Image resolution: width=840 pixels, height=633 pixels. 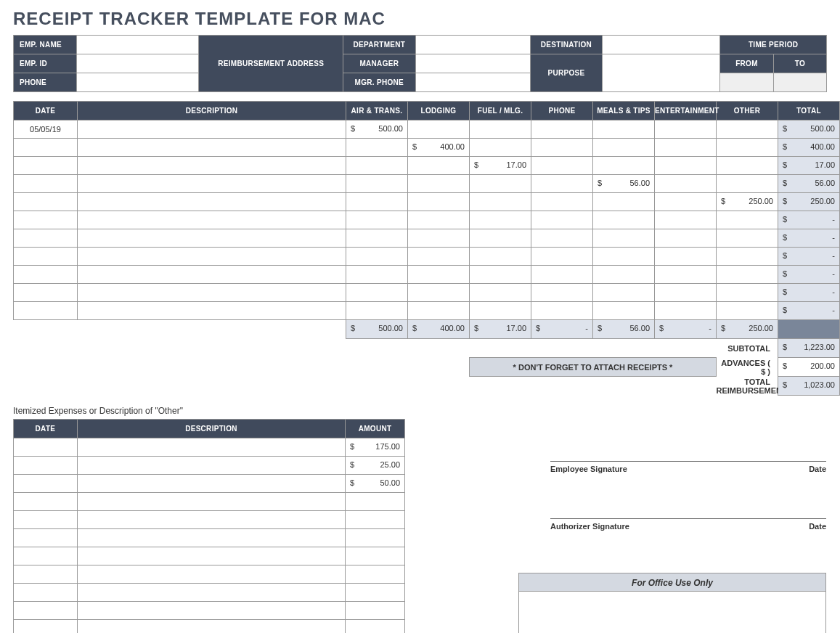 What do you see at coordinates (661, 45) in the screenshot?
I see `input-destination` at bounding box center [661, 45].